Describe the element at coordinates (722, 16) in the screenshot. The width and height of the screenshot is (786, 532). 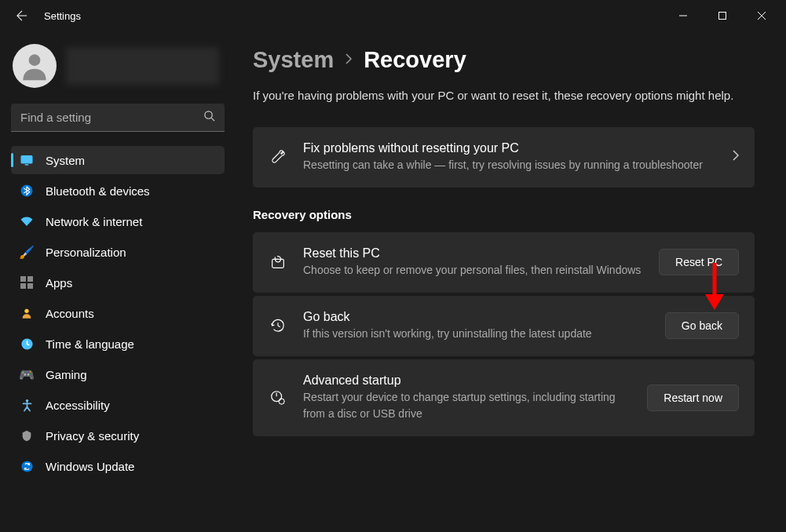
I see `window-controls` at that location.